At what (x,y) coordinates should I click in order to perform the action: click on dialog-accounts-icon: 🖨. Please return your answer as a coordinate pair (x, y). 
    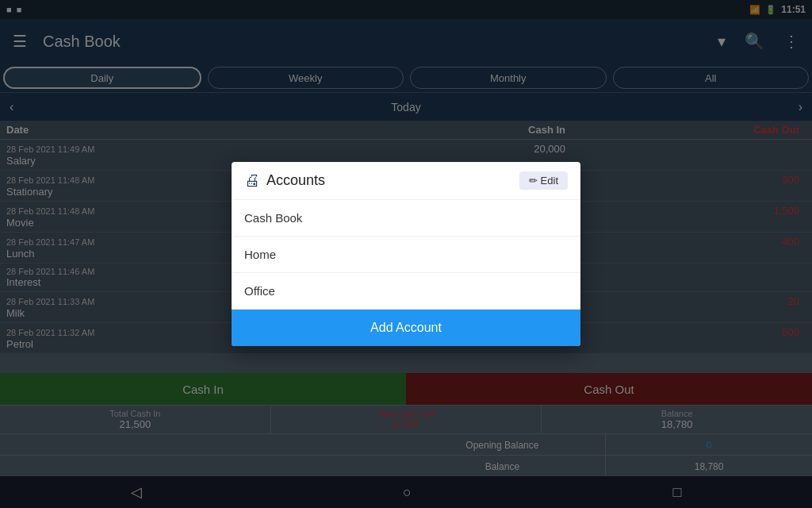
    Looking at the image, I should click on (252, 181).